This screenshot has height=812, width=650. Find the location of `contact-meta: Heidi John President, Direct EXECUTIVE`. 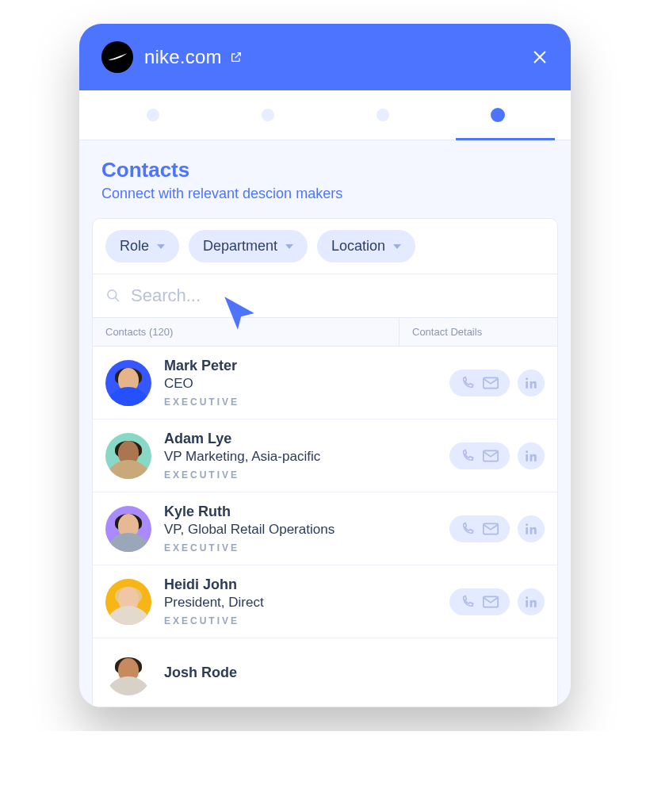

contact-meta: Heidi John President, Direct EXECUTIVE is located at coordinates (300, 601).